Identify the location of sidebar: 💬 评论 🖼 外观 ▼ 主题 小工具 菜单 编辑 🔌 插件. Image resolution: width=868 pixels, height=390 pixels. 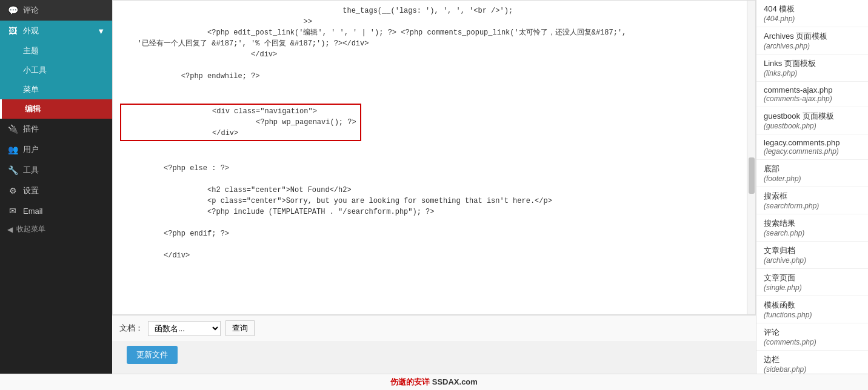
(56, 187).